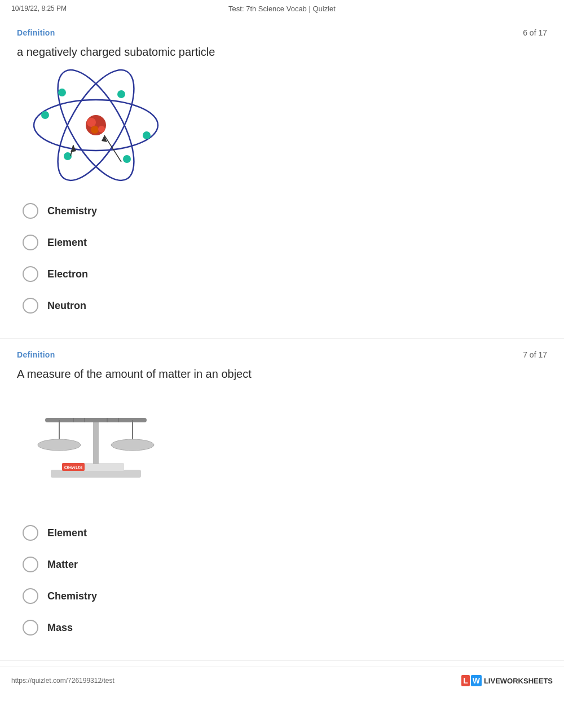  I want to click on option-label-q6-element: Element, so click(67, 242).